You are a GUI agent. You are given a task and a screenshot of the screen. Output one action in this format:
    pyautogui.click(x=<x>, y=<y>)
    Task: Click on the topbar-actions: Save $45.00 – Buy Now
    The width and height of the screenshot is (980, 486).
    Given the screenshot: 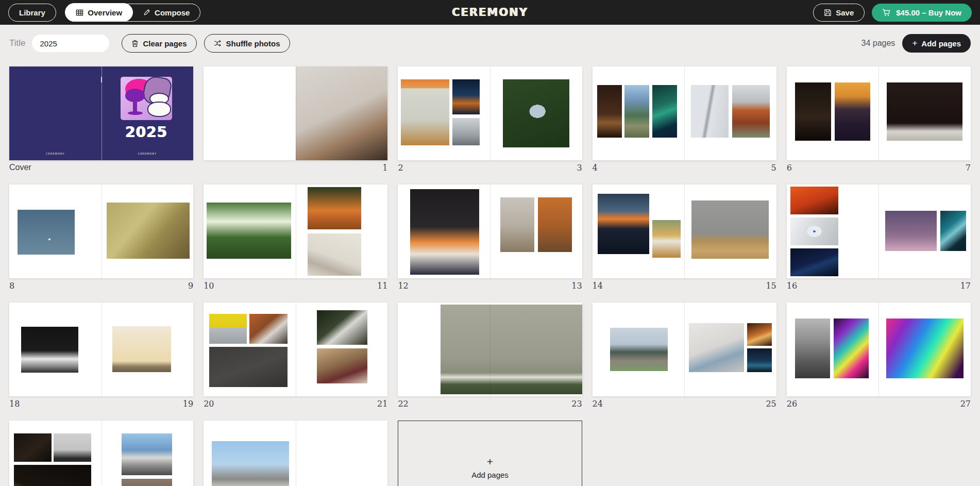 What is the action you would take?
    pyautogui.click(x=892, y=12)
    